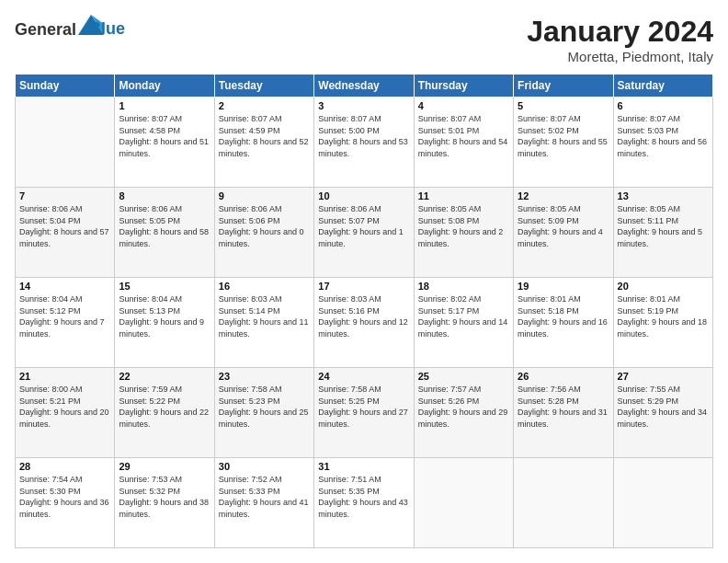 The height and width of the screenshot is (563, 728). Describe the element at coordinates (364, 40) in the screenshot. I see `header: General Blue January 2024 Moretta, Piedm…` at that location.